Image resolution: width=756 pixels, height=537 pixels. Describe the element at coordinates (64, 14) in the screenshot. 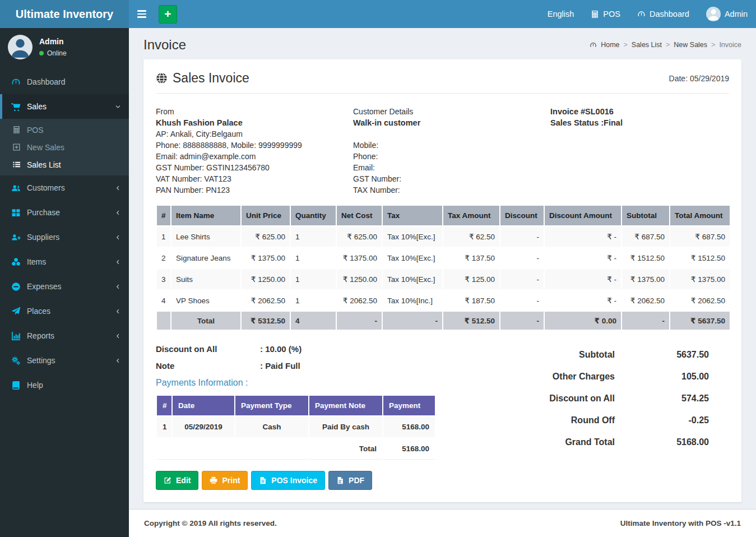

I see `app-logo: Ultimate Inventory` at that location.